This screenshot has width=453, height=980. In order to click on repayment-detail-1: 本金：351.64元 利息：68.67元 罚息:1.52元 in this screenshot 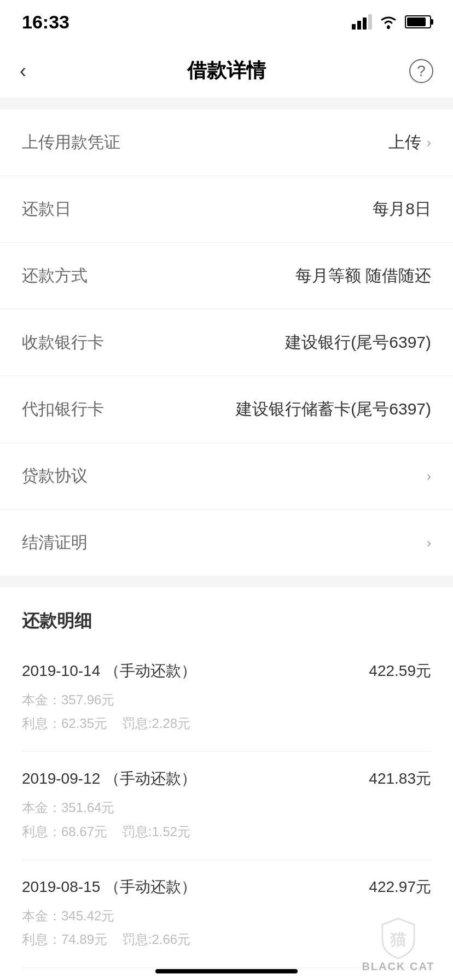, I will do `click(226, 819)`.